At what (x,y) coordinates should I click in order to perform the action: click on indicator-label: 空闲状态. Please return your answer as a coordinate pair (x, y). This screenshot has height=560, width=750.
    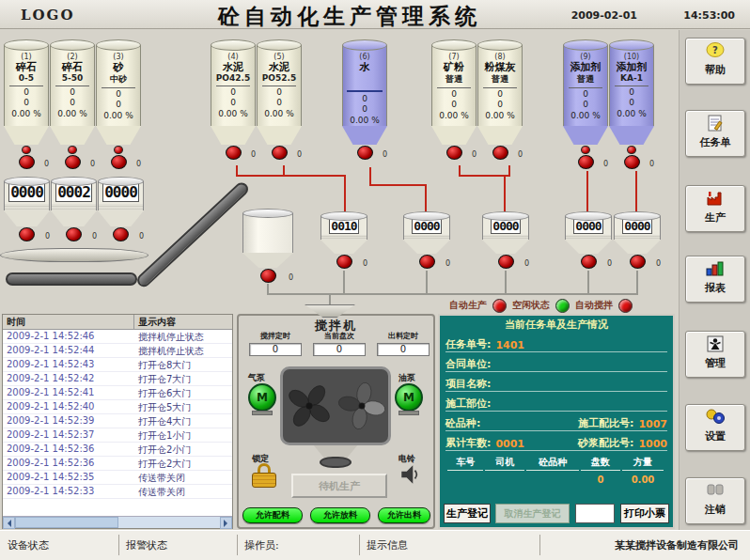
    Looking at the image, I should click on (531, 305).